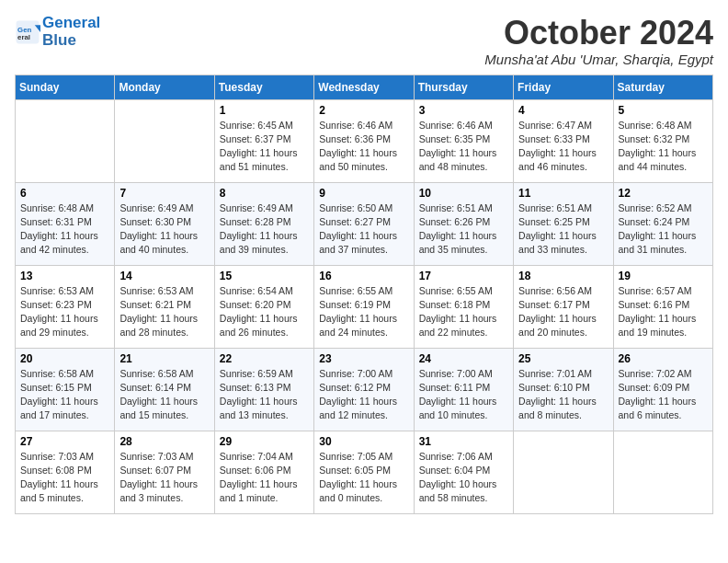  What do you see at coordinates (364, 224) in the screenshot?
I see `calendar-week-2: 6Sunrise: 6:48 AM Sunset: 6:31 PM Daylig…` at bounding box center [364, 224].